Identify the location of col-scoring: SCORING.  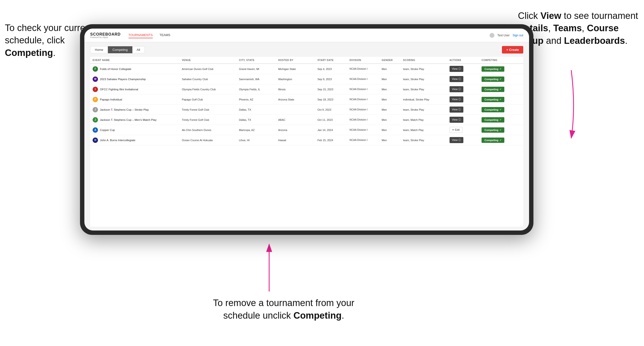
(426, 60).